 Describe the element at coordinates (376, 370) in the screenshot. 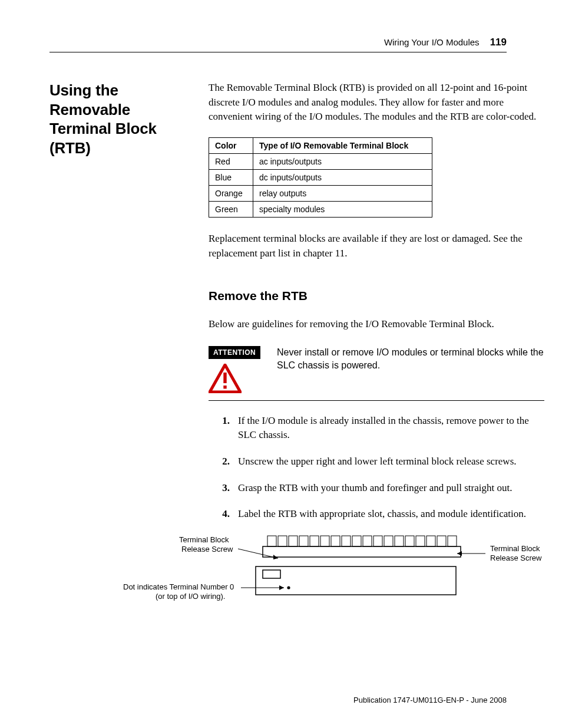

I see `attention-block: ATTENTION Never install or remove I/O mo…` at that location.